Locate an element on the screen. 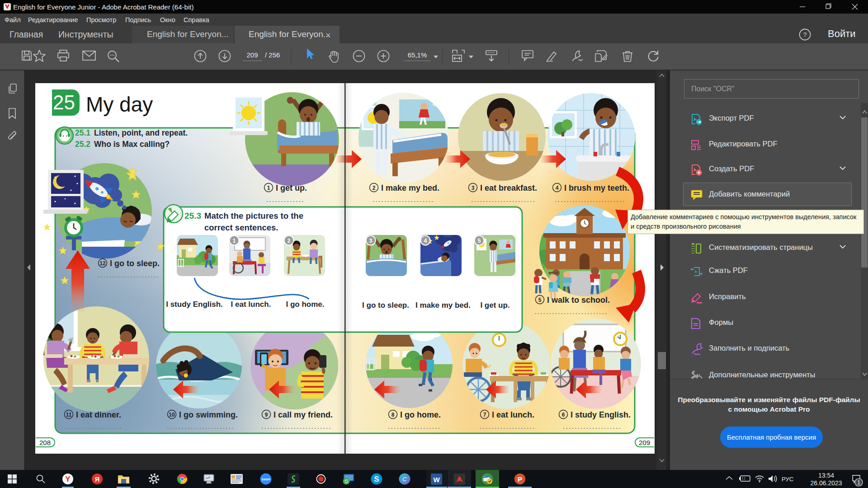 This screenshot has height=488, width=868. svg-text: I walk to school. is located at coordinates (579, 300).